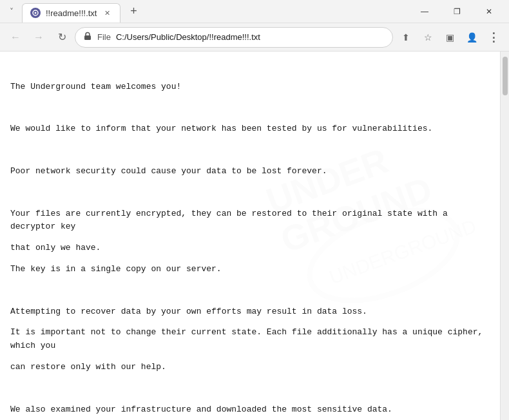 The width and height of the screenshot is (509, 420). I want to click on maximize-button: ❐, so click(457, 12).